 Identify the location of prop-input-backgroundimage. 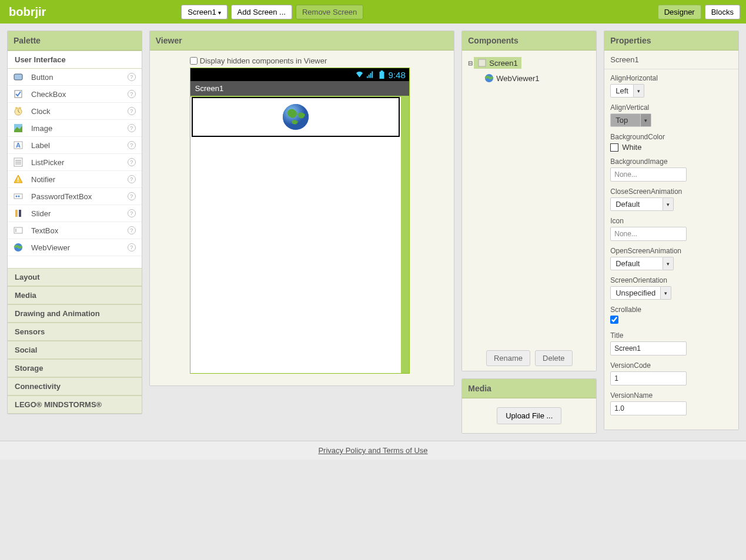
(648, 175).